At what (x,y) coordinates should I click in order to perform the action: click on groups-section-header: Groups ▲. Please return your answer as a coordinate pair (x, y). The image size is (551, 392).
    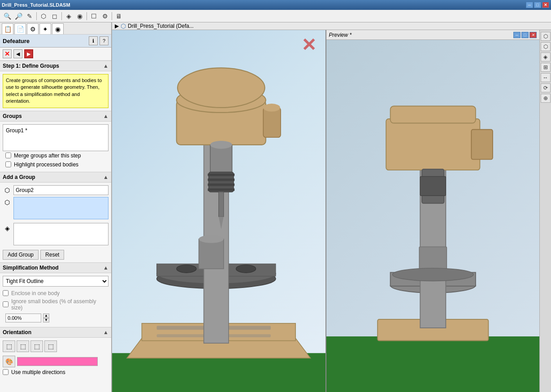
    Looking at the image, I should click on (56, 116).